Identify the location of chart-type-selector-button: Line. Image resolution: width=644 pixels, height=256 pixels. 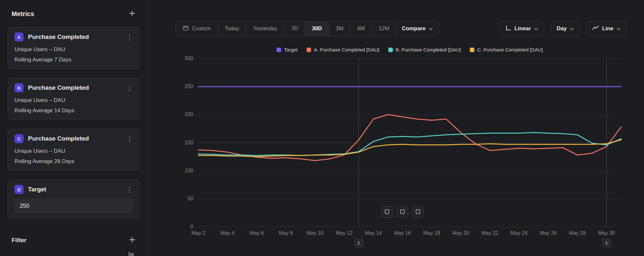
(607, 29).